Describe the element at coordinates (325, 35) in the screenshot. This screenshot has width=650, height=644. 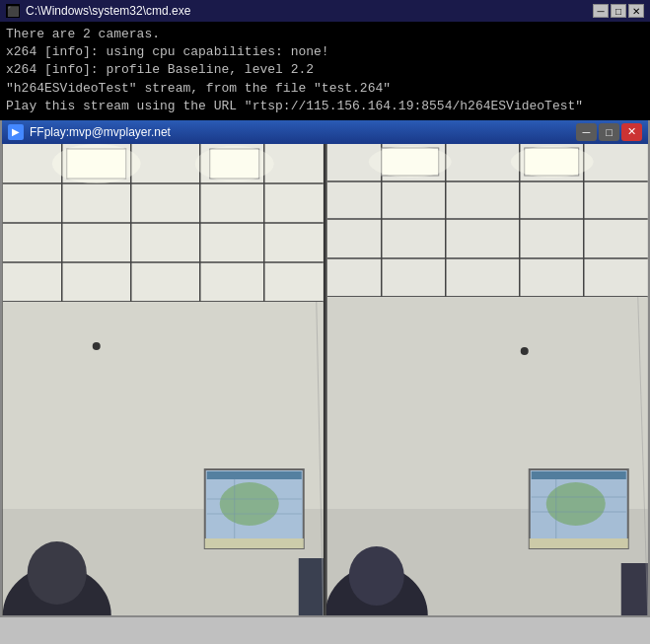
I see `cmd-line-1: There are 2 cameras.` at that location.